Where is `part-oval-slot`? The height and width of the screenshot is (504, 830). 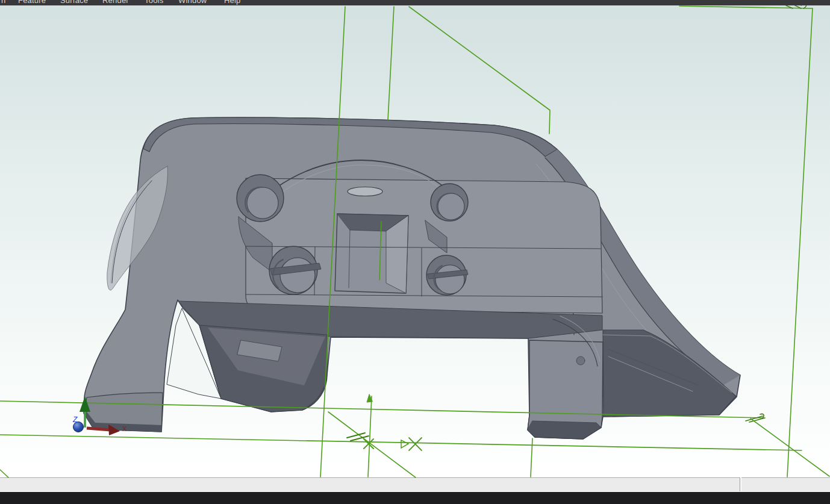
part-oval-slot is located at coordinates (365, 191).